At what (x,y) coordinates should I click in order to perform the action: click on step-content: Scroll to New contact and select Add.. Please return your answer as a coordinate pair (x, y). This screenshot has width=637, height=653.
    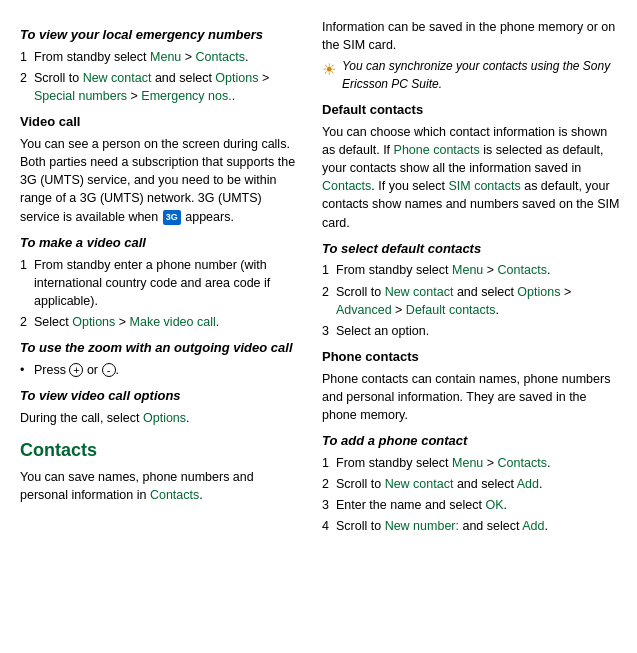
    Looking at the image, I should click on (478, 484).